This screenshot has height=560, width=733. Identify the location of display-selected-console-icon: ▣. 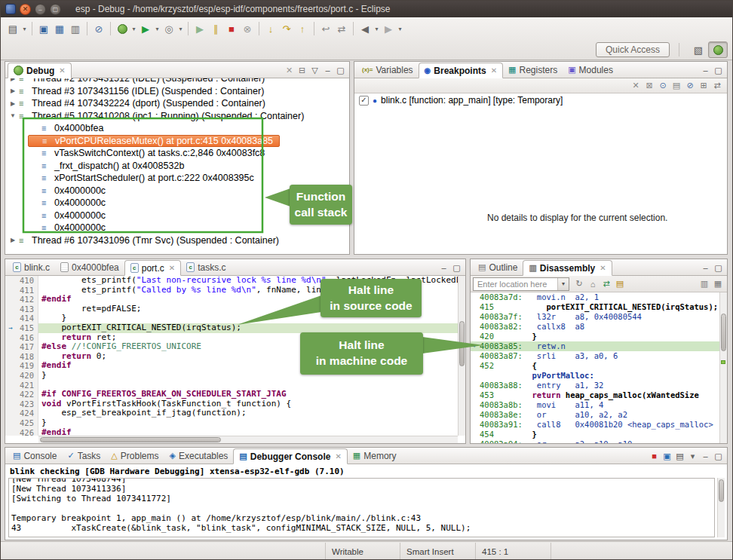
(667, 456).